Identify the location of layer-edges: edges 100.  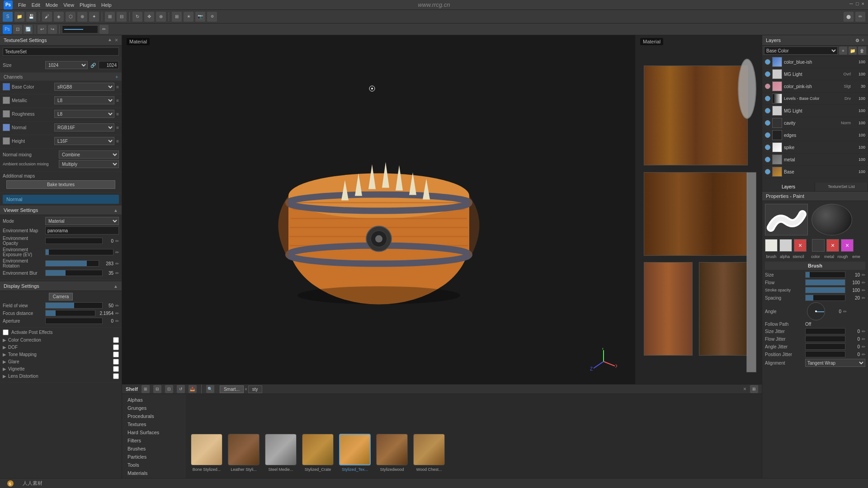
(815, 136).